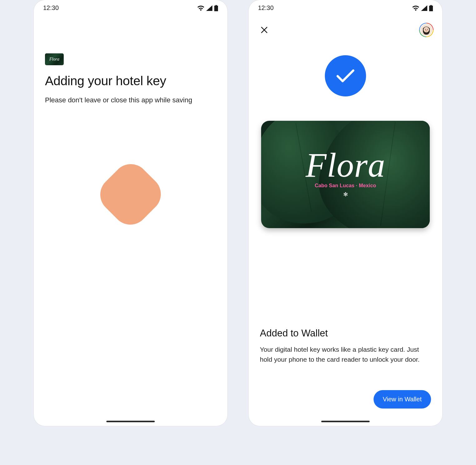 This screenshot has height=465, width=476. I want to click on close-button, so click(264, 30).